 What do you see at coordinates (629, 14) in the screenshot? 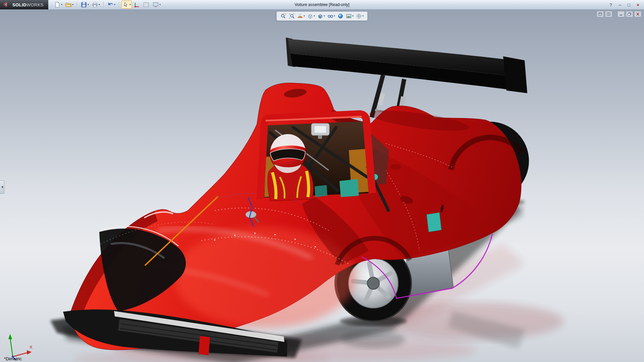
I see `restore-document-icon` at bounding box center [629, 14].